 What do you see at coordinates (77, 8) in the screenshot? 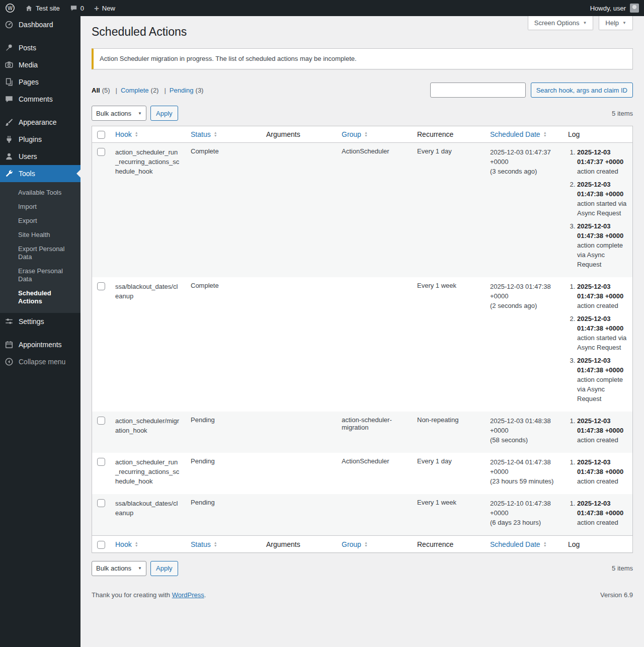
I see `comments-indicator: 0` at bounding box center [77, 8].